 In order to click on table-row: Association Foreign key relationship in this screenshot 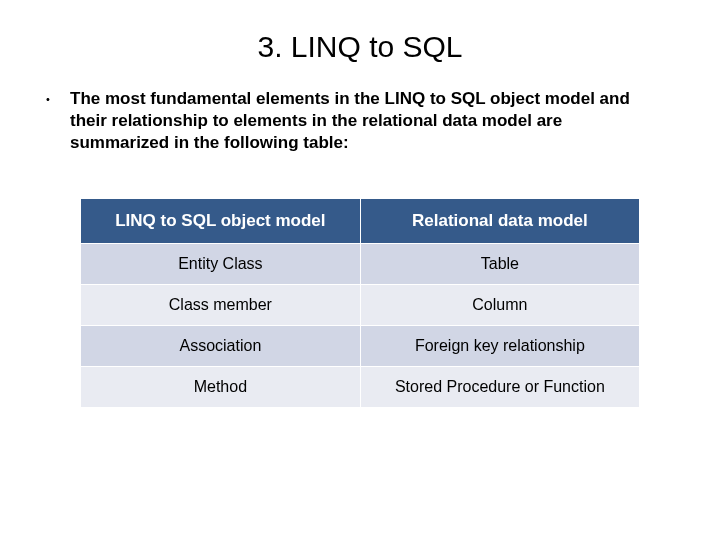, I will do `click(360, 346)`.